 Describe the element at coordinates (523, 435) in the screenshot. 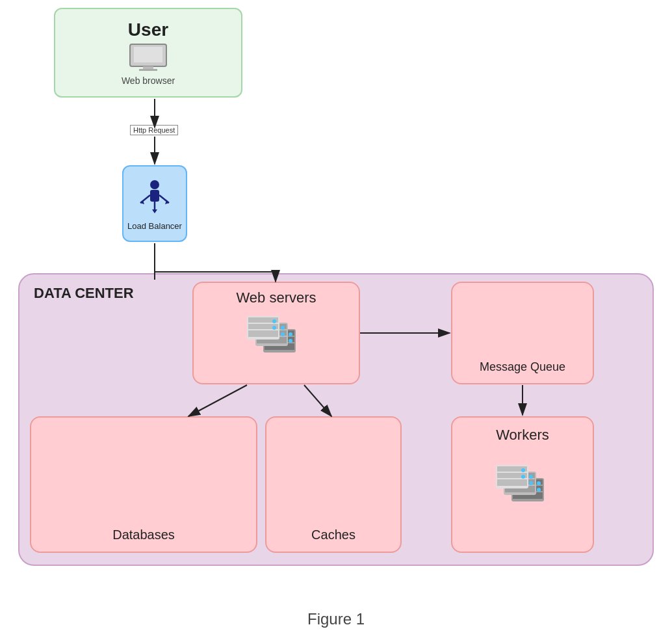

I see `workers-label: Workers` at that location.